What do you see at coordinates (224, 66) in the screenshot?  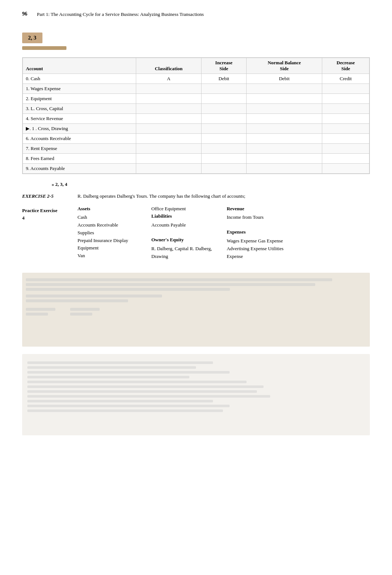 I see `col-header-increase: IncreaseSide` at bounding box center [224, 66].